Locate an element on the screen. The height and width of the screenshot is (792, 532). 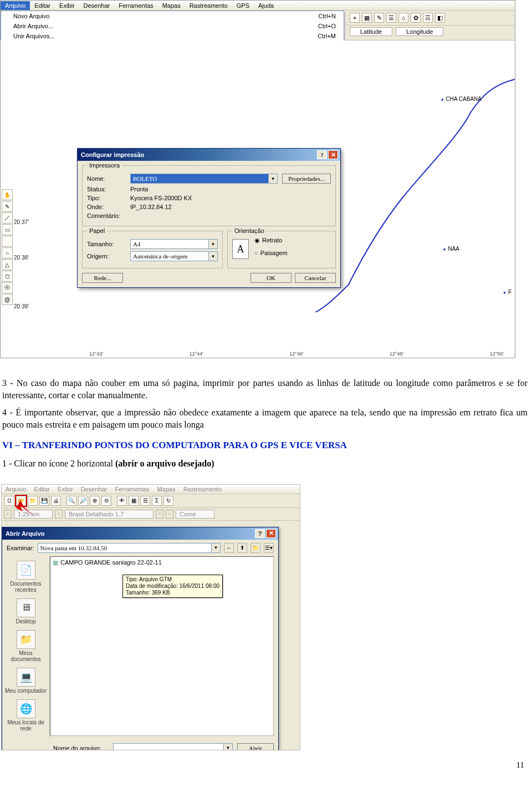
toolbar-icon: ✎ is located at coordinates (379, 18).